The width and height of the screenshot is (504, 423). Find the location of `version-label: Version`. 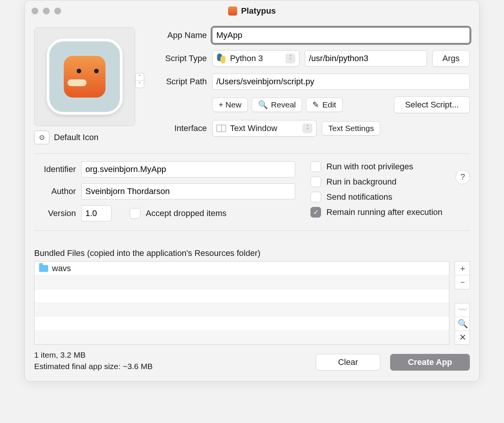

version-label: Version is located at coordinates (55, 213).